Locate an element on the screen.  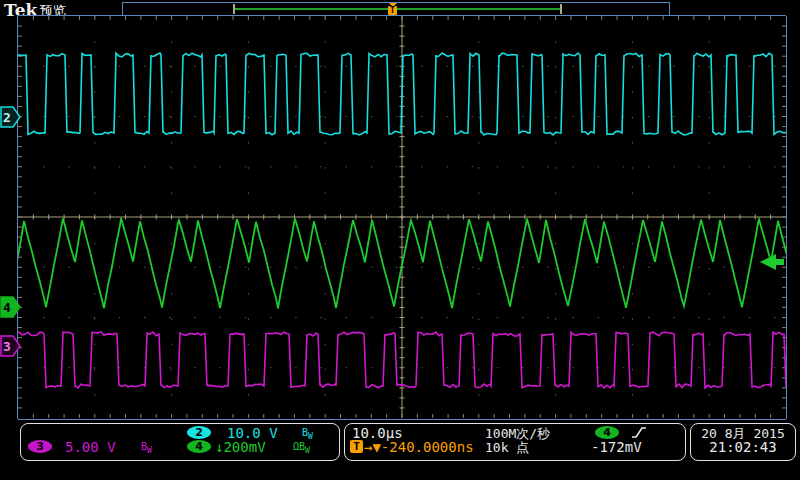
trigger-t-icon: T is located at coordinates (356, 446).